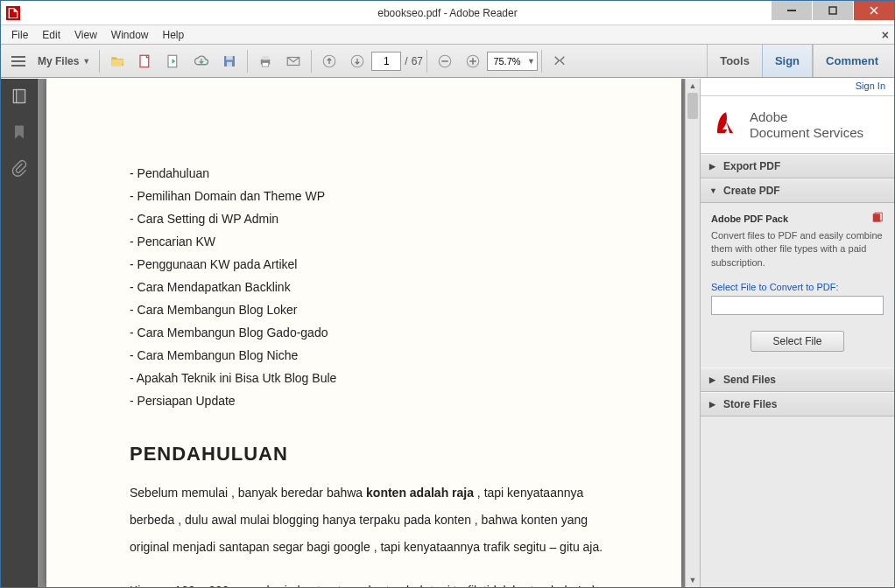  Describe the element at coordinates (130, 35) in the screenshot. I see `menu-window: Window` at that location.